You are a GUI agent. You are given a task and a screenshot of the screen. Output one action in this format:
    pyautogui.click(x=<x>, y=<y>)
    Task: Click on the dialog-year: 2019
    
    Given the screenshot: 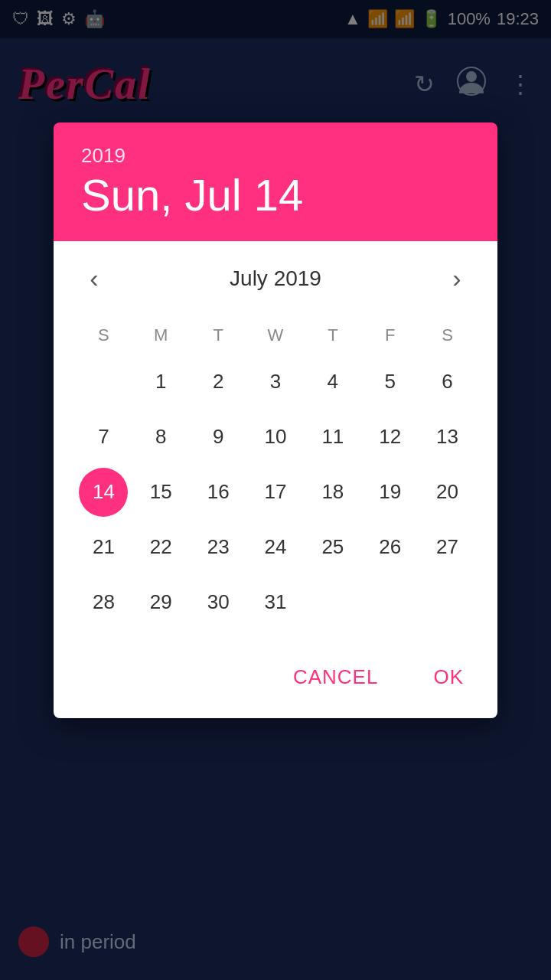 What is the action you would take?
    pyautogui.click(x=276, y=156)
    